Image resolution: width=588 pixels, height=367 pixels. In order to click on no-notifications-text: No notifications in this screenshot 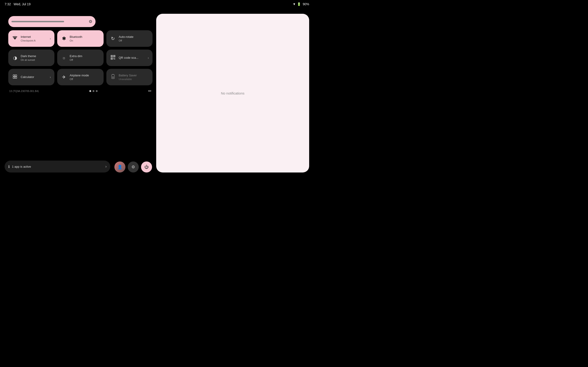, I will do `click(233, 93)`.